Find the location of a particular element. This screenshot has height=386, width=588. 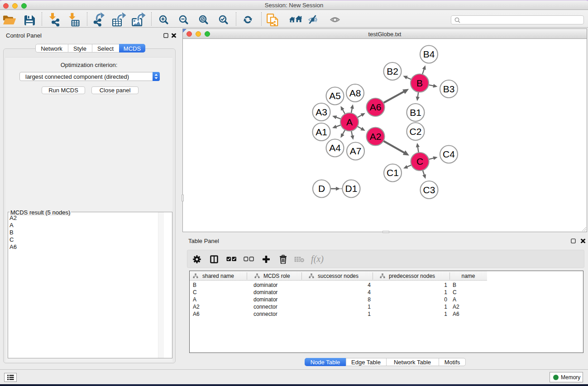

svg-text: A is located at coordinates (349, 122).